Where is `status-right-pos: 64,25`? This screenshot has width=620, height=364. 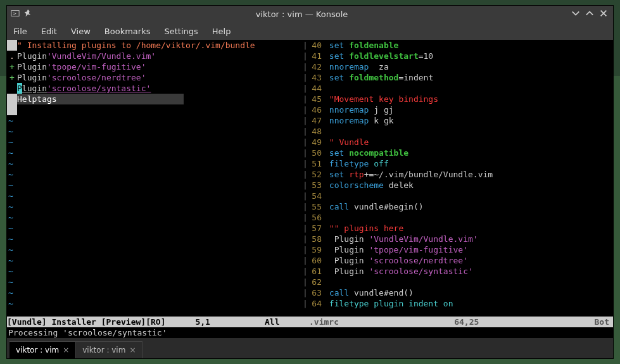 status-right-pos: 64,25 is located at coordinates (466, 322).